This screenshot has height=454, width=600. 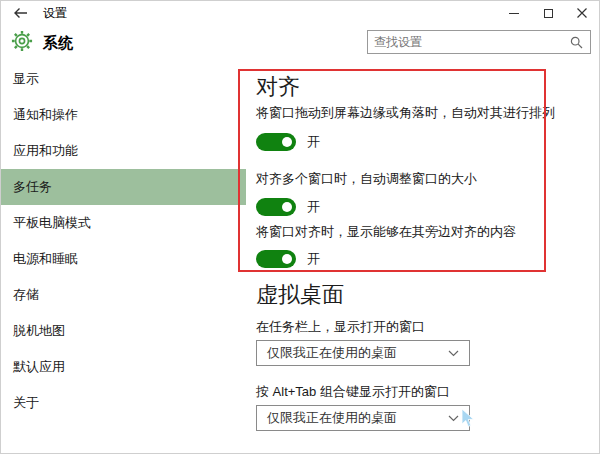 What do you see at coordinates (514, 13) in the screenshot?
I see `minimize-button` at bounding box center [514, 13].